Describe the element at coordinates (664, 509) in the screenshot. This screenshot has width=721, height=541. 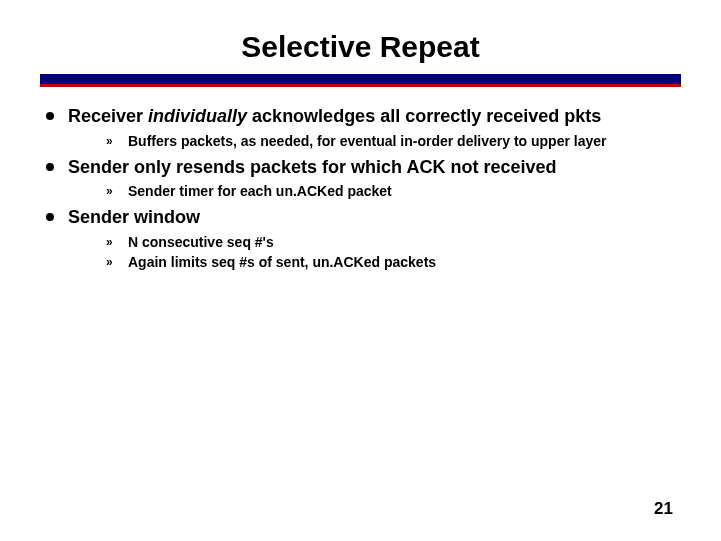
I see `page-number: 21` at that location.